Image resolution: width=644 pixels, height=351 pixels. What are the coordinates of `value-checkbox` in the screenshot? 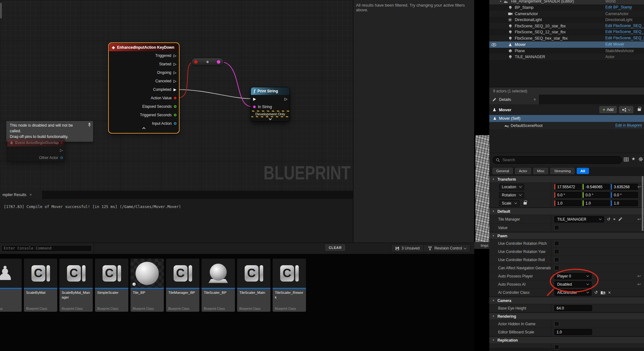 It's located at (557, 228).